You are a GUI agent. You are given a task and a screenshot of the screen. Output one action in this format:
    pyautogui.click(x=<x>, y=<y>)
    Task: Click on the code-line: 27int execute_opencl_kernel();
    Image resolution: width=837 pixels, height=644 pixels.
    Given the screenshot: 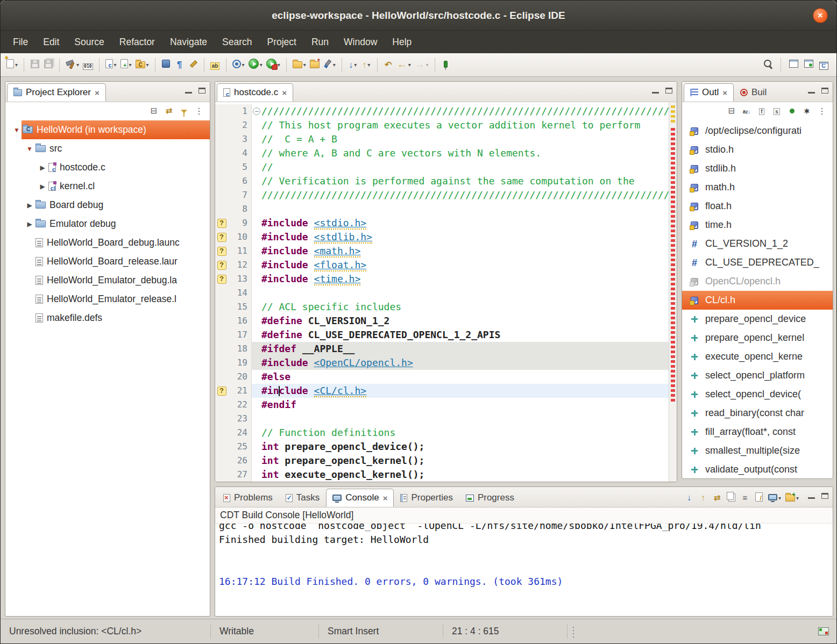 What is the action you would take?
    pyautogui.click(x=442, y=475)
    